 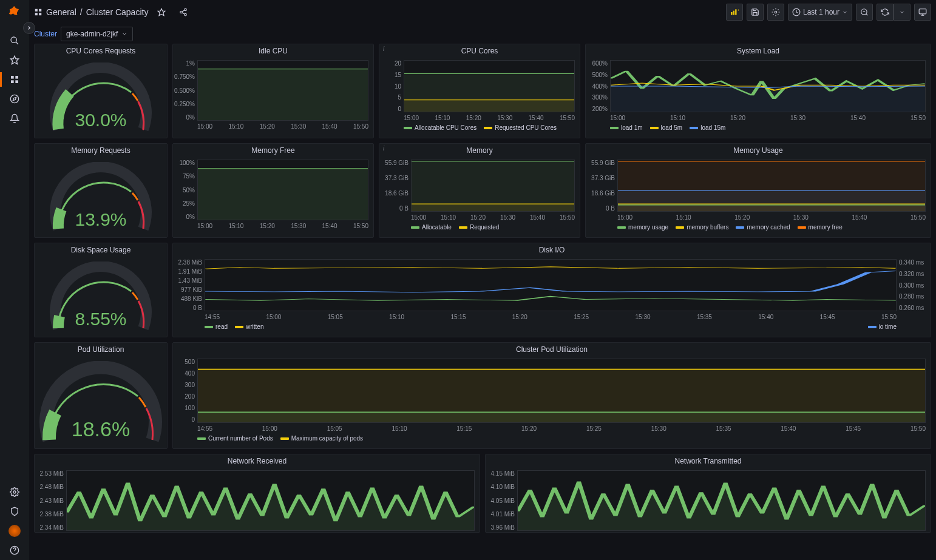 I want to click on help-icon, so click(x=15, y=550).